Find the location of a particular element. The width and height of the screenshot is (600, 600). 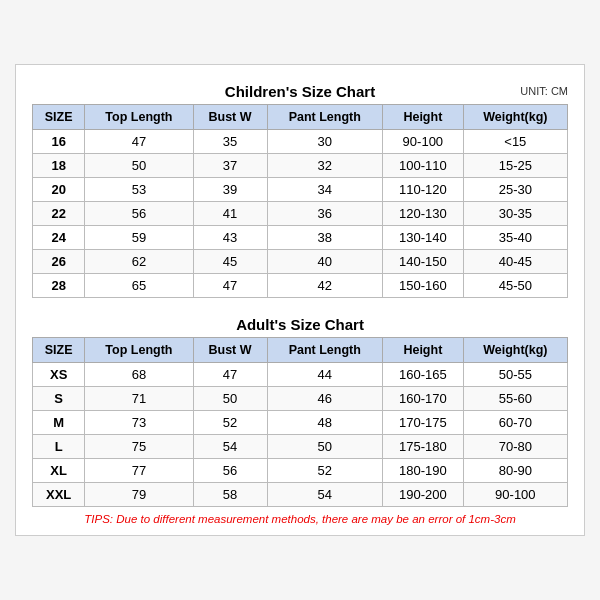

table-row: 24594338130-14035-40 is located at coordinates (300, 238).